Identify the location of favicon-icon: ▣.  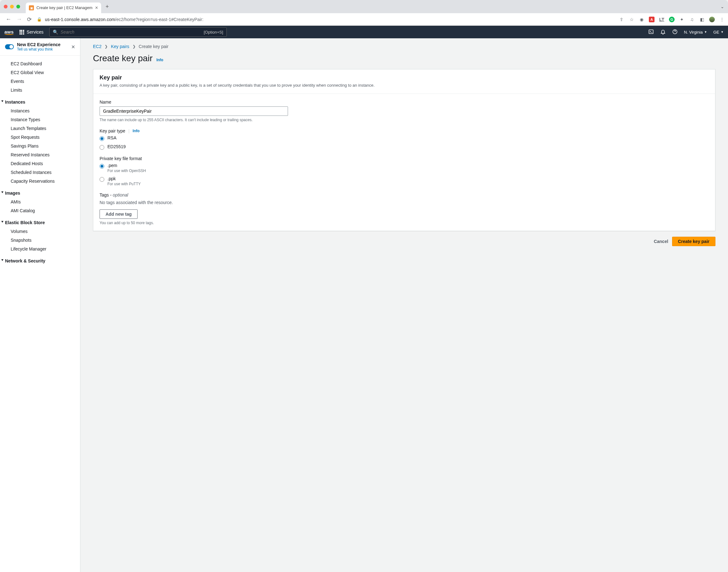
(31, 8).